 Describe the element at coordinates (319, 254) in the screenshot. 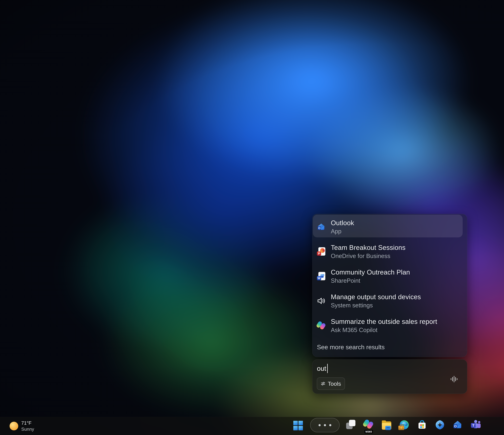

I see `powerpoint-logo-letter: P` at that location.